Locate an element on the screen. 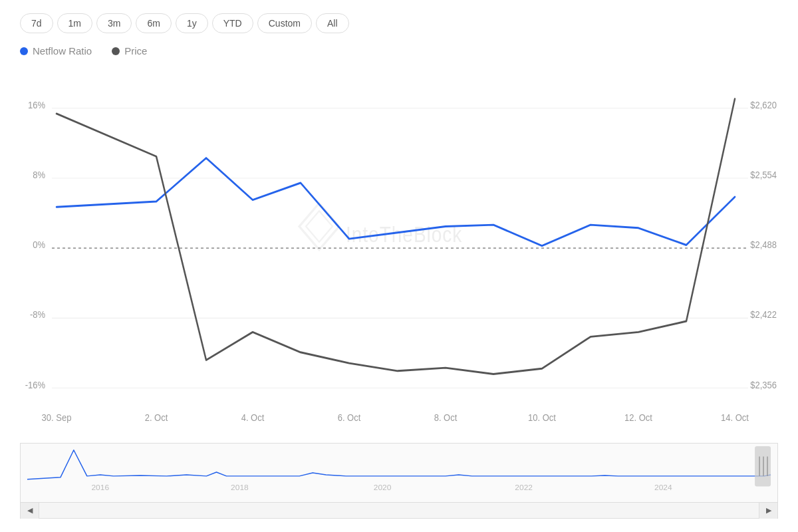 This screenshot has width=798, height=532. svg-text: 2022 is located at coordinates (524, 488).